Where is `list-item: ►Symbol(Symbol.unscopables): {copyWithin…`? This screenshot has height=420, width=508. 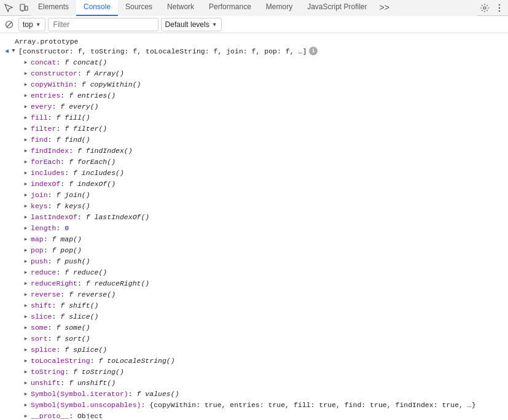
list-item: ►Symbol(Symbol.unscopables): {copyWithin… is located at coordinates (254, 405).